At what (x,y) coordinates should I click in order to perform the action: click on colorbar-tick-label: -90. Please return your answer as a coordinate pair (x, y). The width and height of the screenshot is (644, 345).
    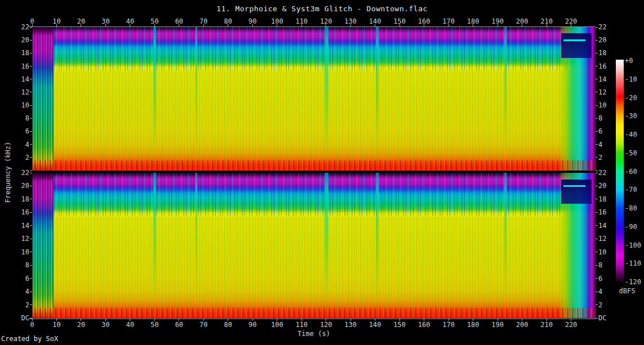
    Looking at the image, I should click on (631, 227).